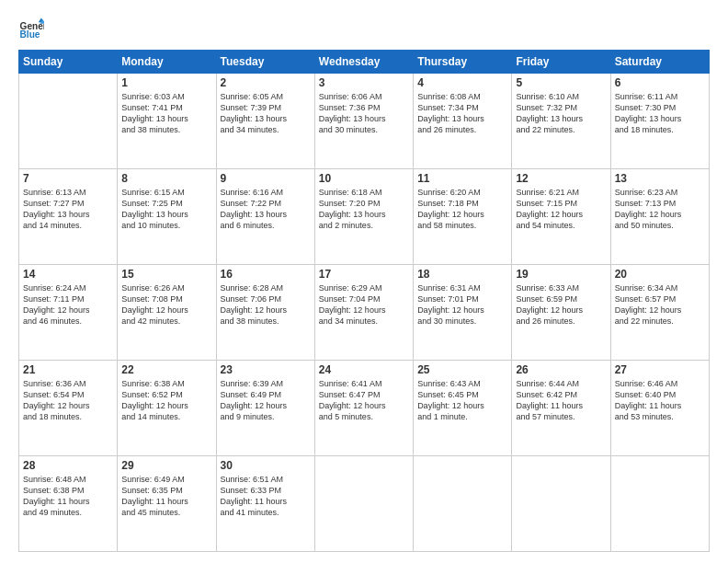 This screenshot has height=563, width=728. What do you see at coordinates (561, 121) in the screenshot?
I see `calendar-cell: 5Sunrise: 6:10 AM Sunset: 7:32 PM Daylig…` at bounding box center [561, 121].